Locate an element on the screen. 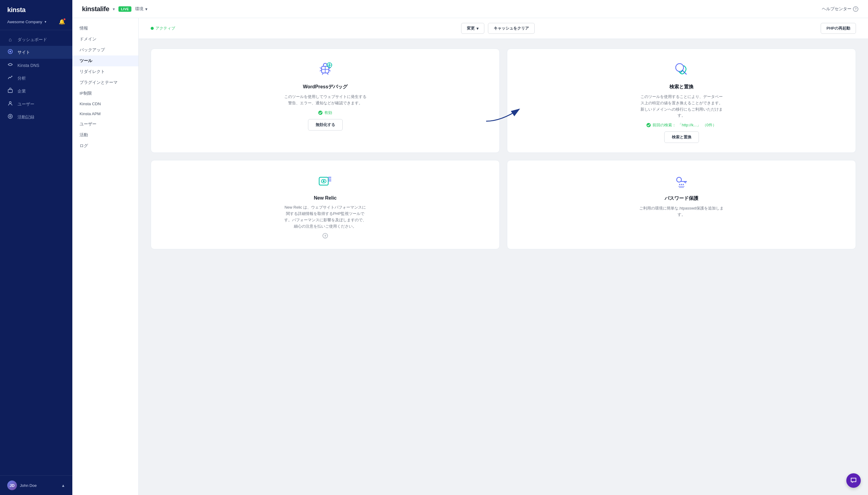  help-center-link: ヘルプセンター ? is located at coordinates (840, 9).